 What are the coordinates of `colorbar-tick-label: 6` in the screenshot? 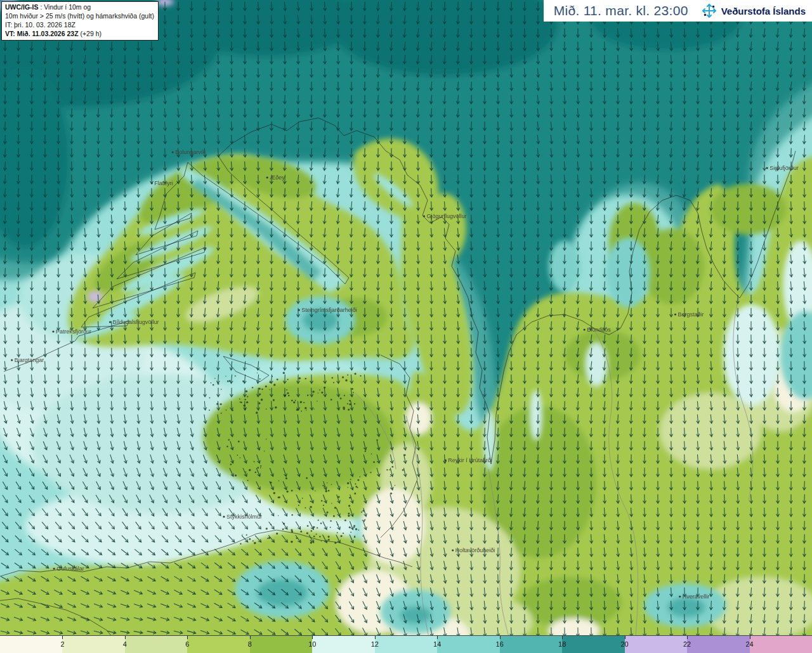 It's located at (187, 644).